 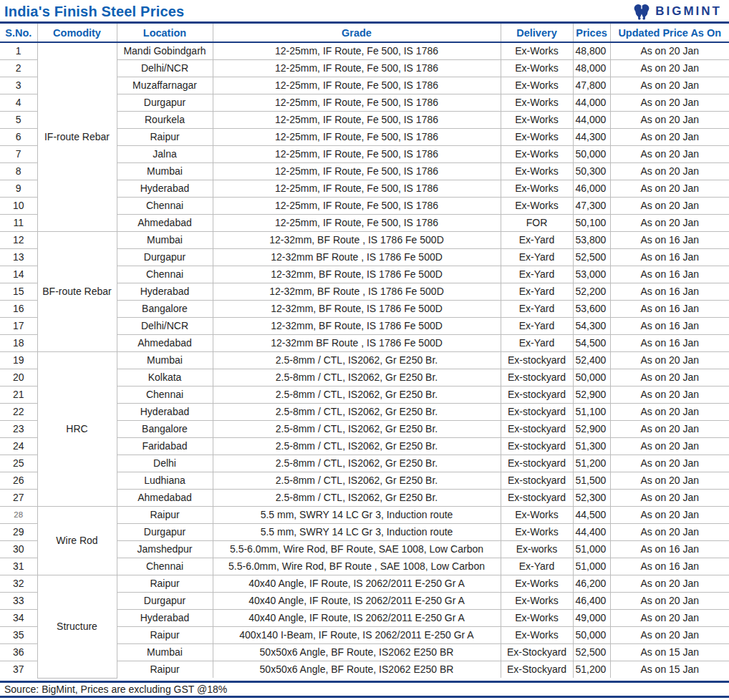 I want to click on cell-grade: 5.5-6.0mm, Wire Rod, BF Route , SAE 1008…, so click(x=357, y=566).